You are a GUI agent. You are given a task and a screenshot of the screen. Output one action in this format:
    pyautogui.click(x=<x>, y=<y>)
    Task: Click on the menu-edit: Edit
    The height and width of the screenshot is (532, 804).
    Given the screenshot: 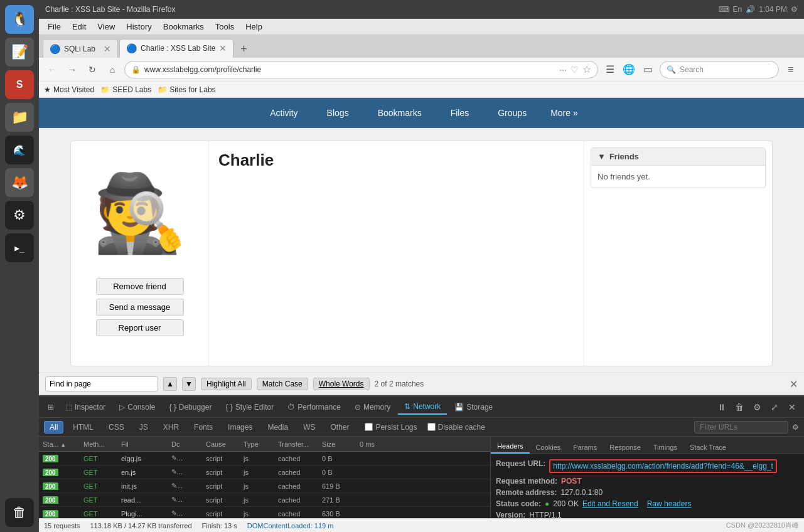 What is the action you would take?
    pyautogui.click(x=79, y=26)
    